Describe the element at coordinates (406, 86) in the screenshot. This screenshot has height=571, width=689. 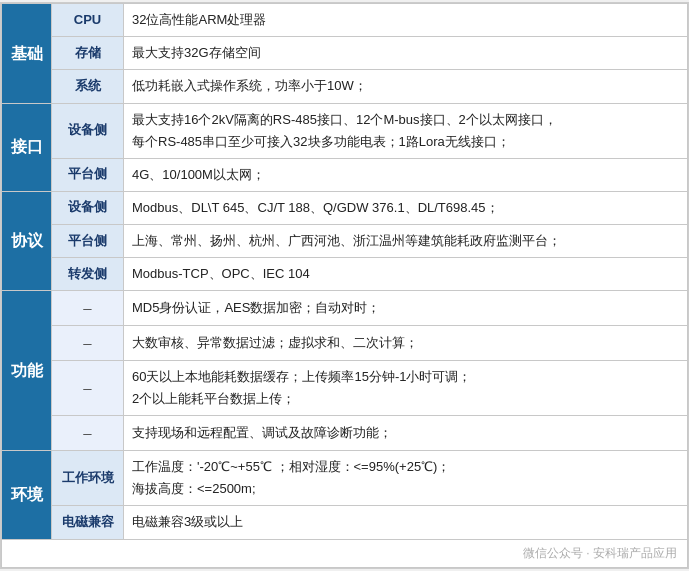
I see `content-cell: 低功耗嵌入式操作系统，功率小于10W；` at that location.